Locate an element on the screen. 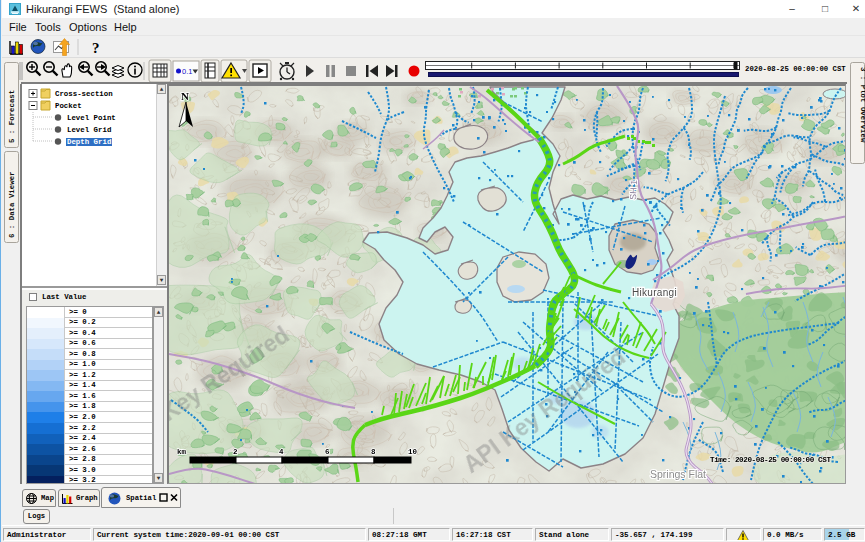  svg-text: 5 : Forecast is located at coordinates (12, 116).